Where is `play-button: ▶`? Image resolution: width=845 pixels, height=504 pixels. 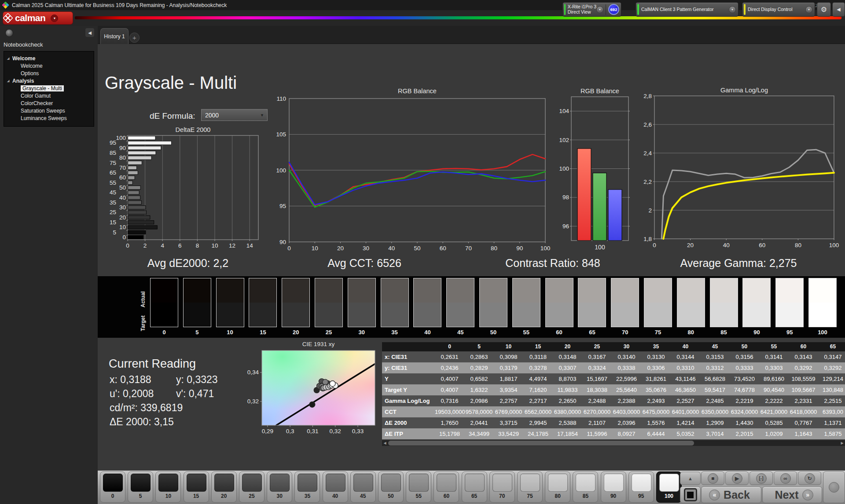
play-button: ▶ is located at coordinates (737, 478).